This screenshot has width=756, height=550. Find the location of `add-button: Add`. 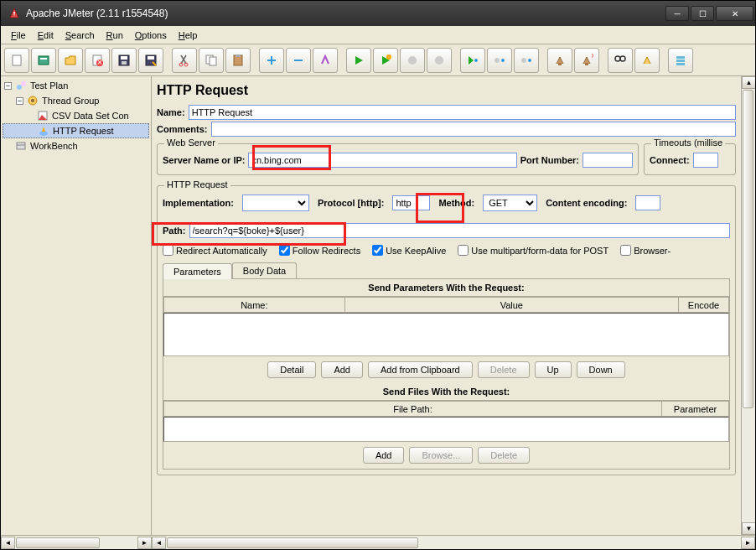

add-button: Add is located at coordinates (342, 370).